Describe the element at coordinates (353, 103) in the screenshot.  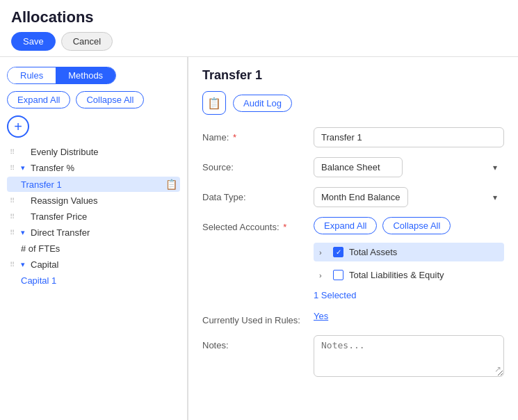
I see `detail-actions: 📋 Audit Log` at that location.